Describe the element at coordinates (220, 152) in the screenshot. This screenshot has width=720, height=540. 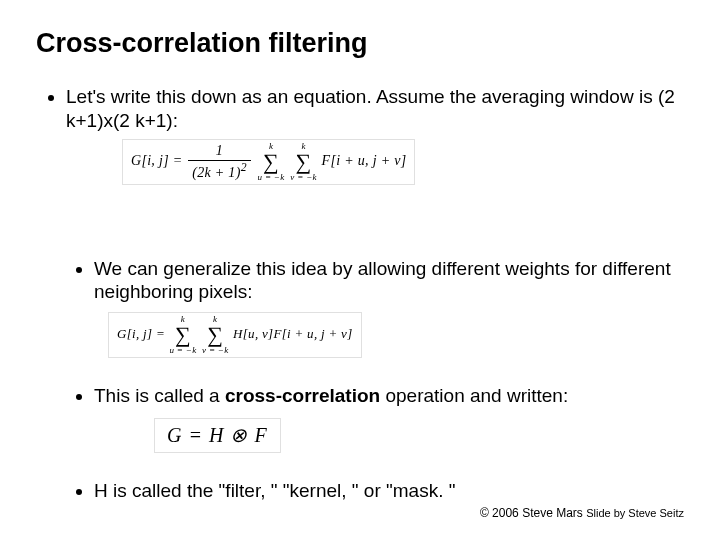
I see `eq1-frac-num: 1` at that location.